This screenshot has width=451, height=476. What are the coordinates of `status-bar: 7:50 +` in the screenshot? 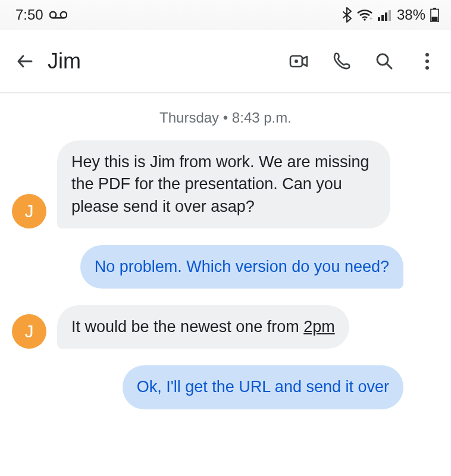 It's located at (226, 15).